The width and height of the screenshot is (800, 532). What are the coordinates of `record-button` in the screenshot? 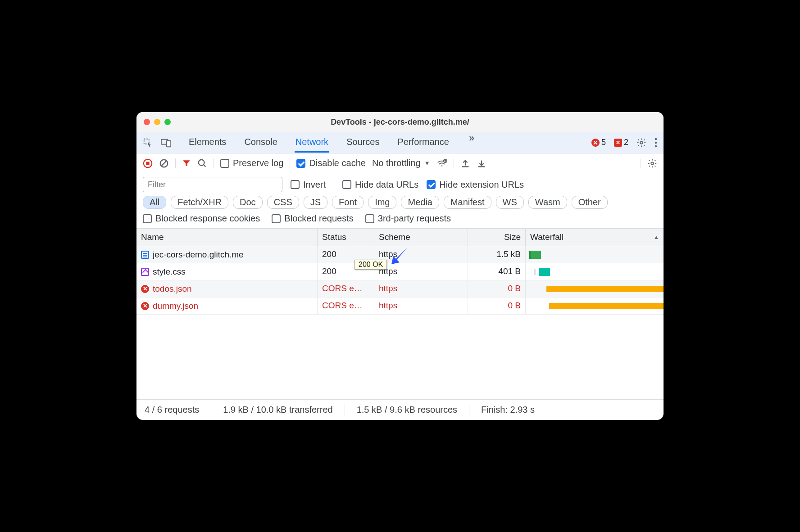 It's located at (148, 163).